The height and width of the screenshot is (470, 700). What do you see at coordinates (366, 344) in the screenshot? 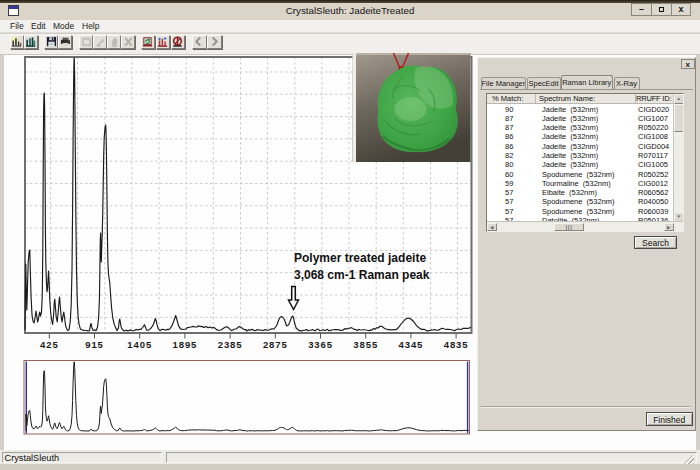
I see `svg-text: 3855` at bounding box center [366, 344].